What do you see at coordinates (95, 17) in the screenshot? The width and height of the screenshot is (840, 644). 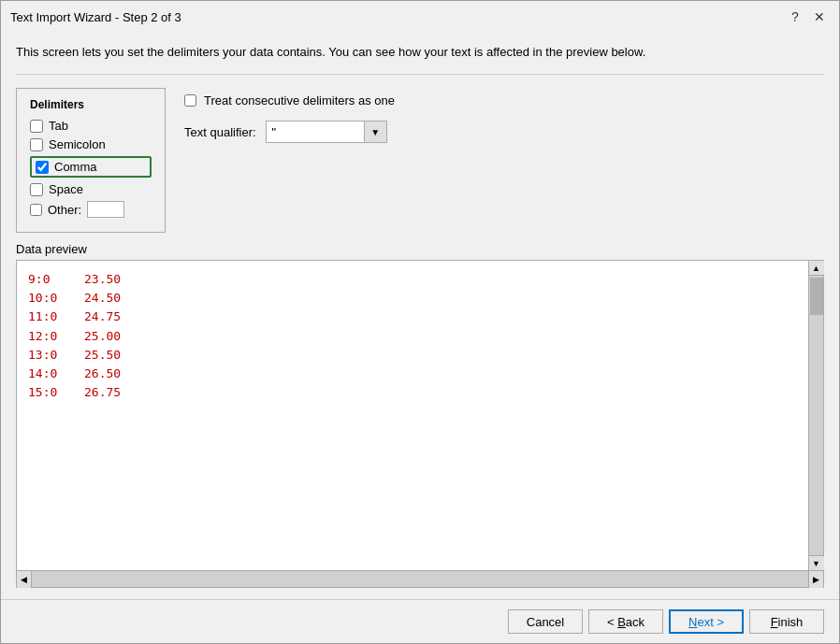 I see `dialog-title: Text Import Wizard - Step 2 of 3` at bounding box center [95, 17].